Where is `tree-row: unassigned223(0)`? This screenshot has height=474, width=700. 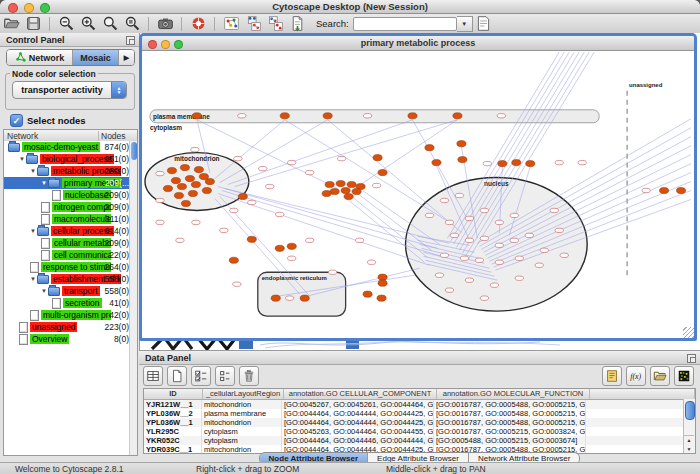 tree-row: unassigned223(0) is located at coordinates (70, 327).